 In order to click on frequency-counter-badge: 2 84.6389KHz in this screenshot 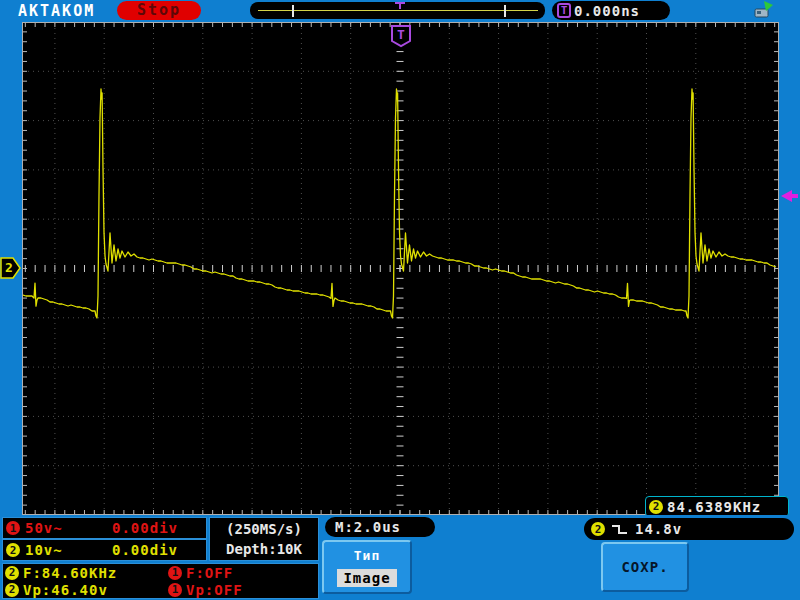, I will do `click(717, 506)`.